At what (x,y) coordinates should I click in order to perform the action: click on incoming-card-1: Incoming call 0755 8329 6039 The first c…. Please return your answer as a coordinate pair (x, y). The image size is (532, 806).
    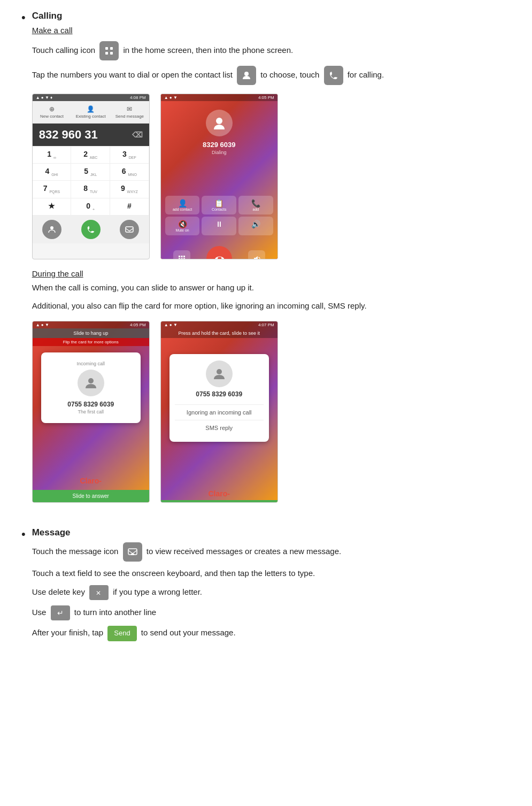
    Looking at the image, I should click on (91, 388).